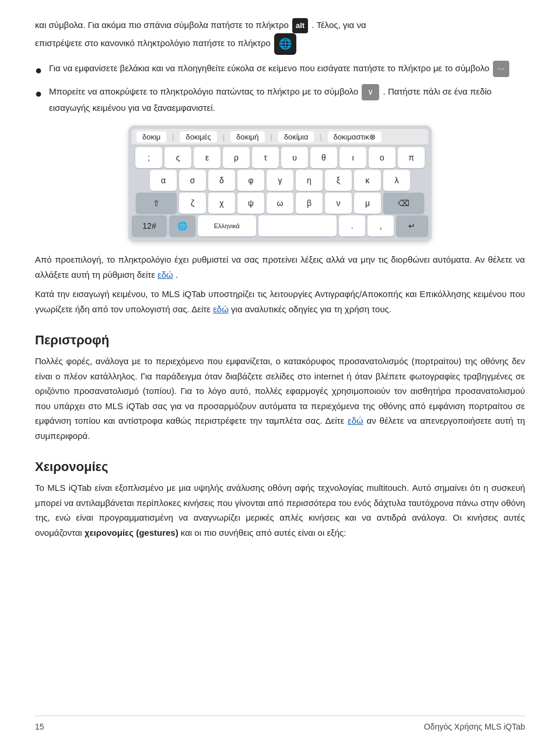  I want to click on keyboard-row-1: ; ς ε ρ τ υ θ ι ο π, so click(280, 158).